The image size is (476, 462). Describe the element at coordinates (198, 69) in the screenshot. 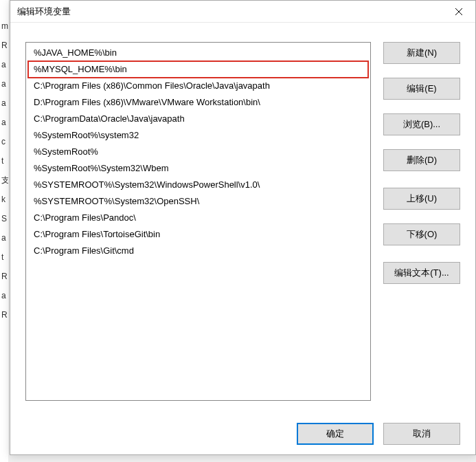

I see `list-item: %MYSQL_HOME%\bin` at that location.